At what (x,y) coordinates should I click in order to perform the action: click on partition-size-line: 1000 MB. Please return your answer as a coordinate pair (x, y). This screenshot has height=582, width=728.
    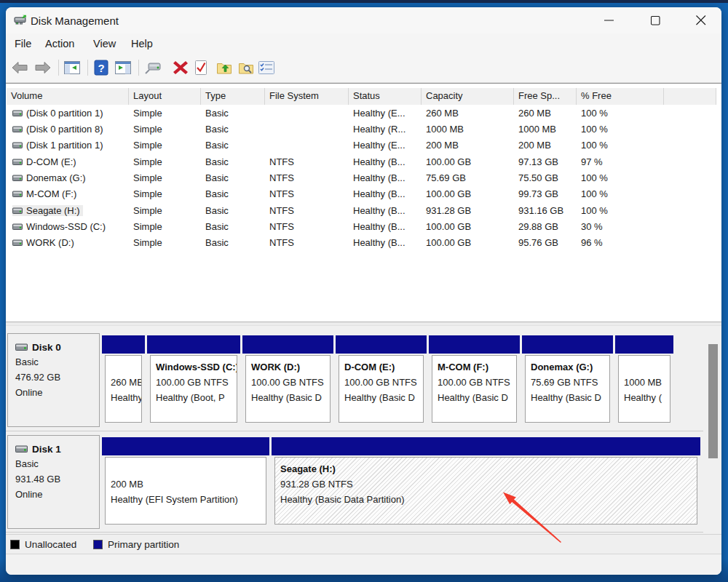
    Looking at the image, I should click on (646, 383).